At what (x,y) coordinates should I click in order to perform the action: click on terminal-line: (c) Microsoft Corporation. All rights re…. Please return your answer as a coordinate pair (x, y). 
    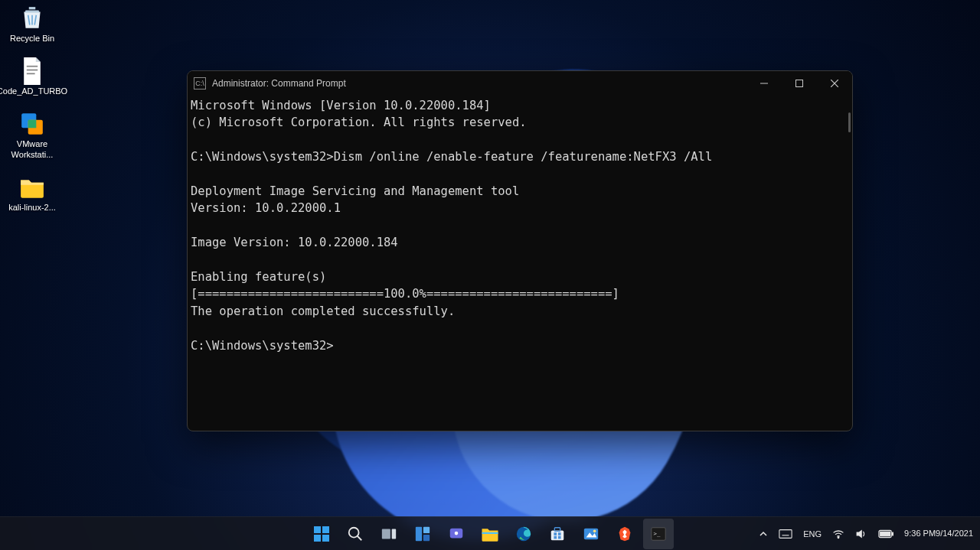
    Looking at the image, I should click on (358, 122).